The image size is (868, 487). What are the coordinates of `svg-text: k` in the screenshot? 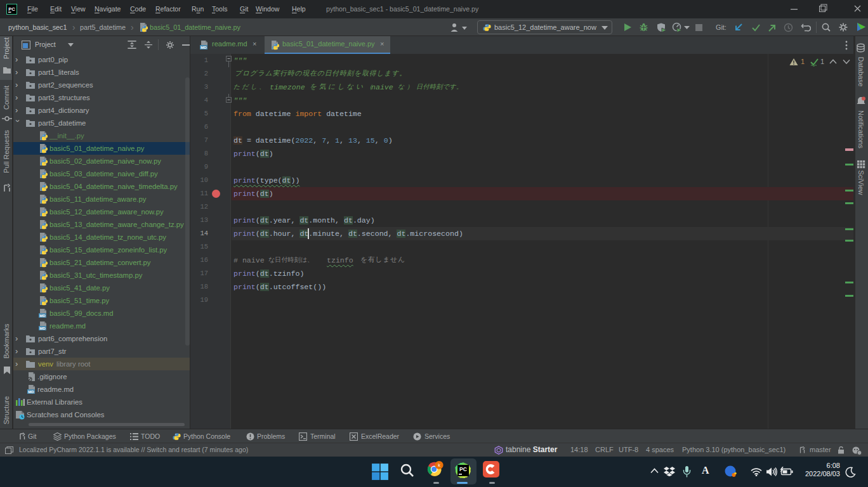 It's located at (439, 465).